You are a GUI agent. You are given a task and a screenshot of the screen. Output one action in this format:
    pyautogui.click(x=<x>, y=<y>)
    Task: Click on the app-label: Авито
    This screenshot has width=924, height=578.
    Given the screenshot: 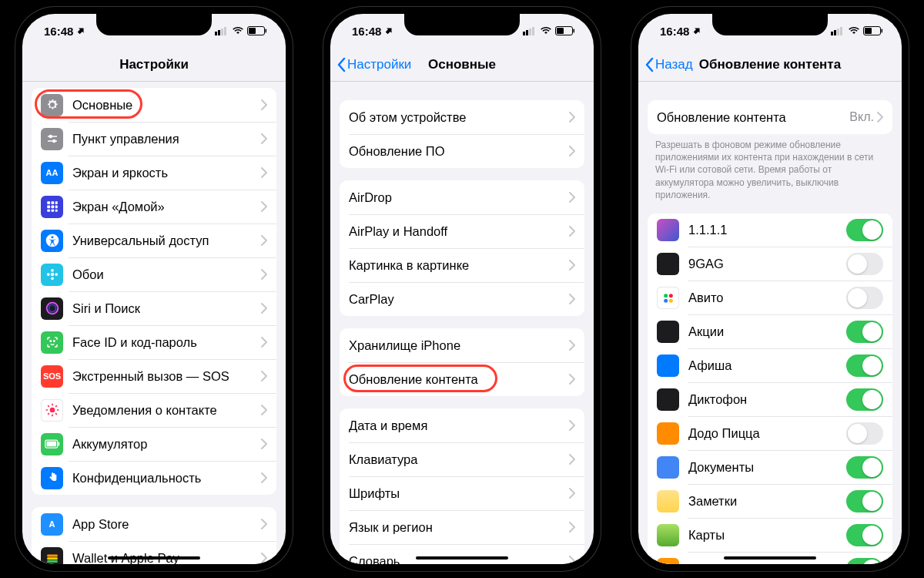 What is the action you would take?
    pyautogui.click(x=767, y=297)
    